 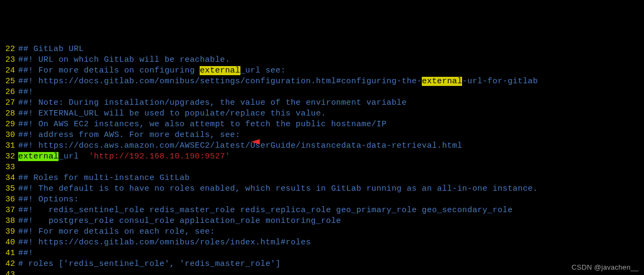 I want to click on line-content: ##! address from AWS. For more details, …, so click(x=129, y=135).